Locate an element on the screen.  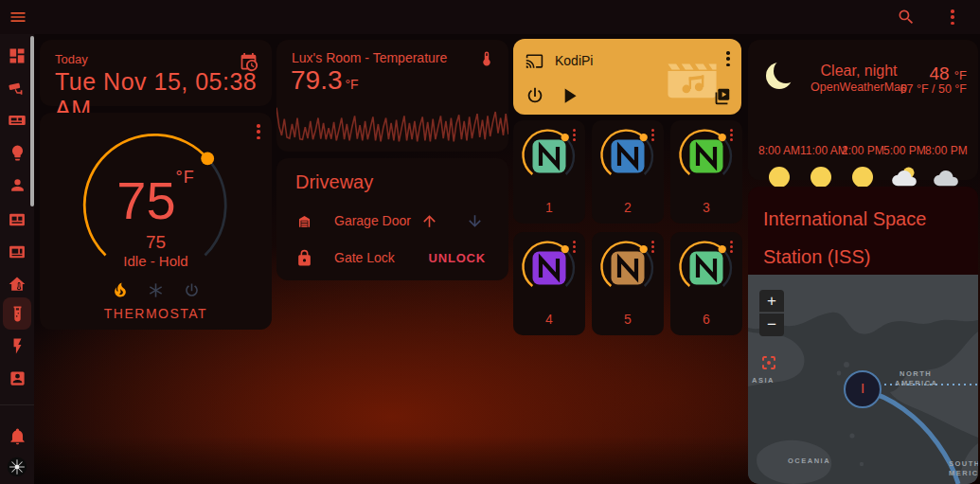
moon-crescent-icon is located at coordinates (780, 76).